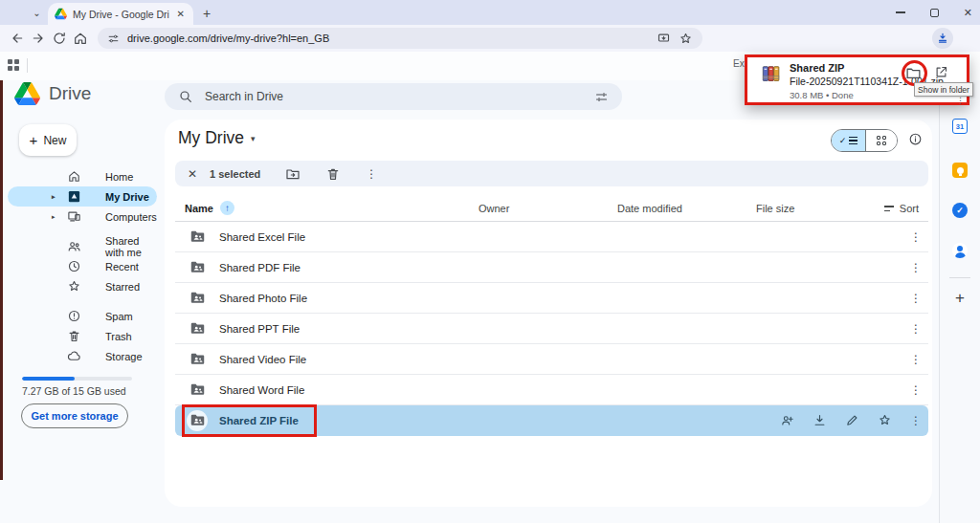  What do you see at coordinates (551, 298) in the screenshot?
I see `table-row: Shared Photo File ⋮` at bounding box center [551, 298].